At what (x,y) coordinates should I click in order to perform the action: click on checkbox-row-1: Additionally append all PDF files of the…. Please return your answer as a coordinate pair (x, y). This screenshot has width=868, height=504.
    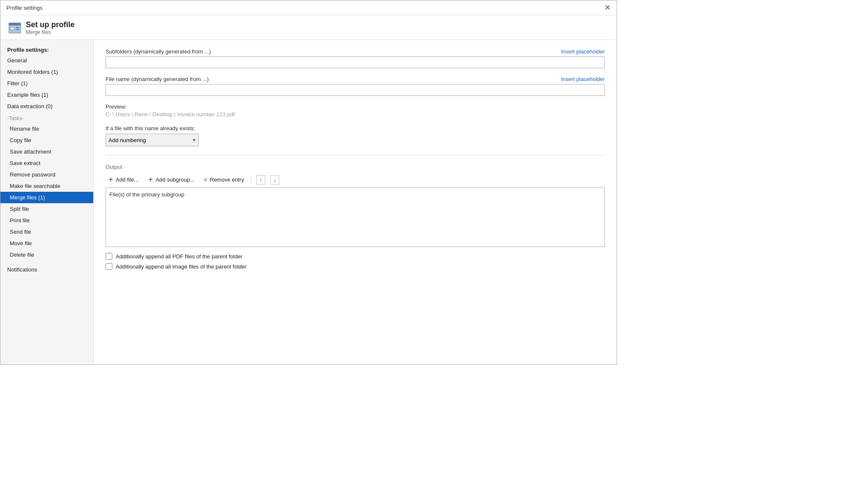
    Looking at the image, I should click on (355, 256).